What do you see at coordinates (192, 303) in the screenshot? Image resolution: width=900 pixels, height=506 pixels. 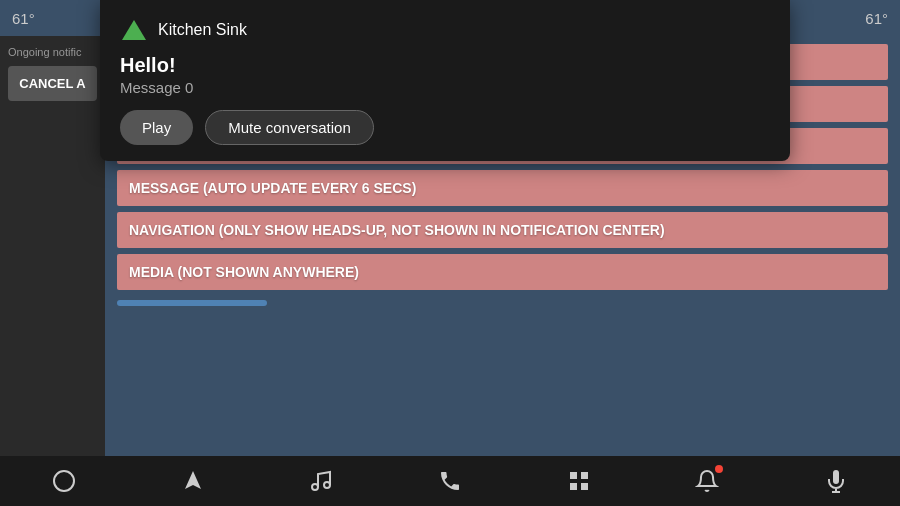 I see `scroll-indicator` at bounding box center [192, 303].